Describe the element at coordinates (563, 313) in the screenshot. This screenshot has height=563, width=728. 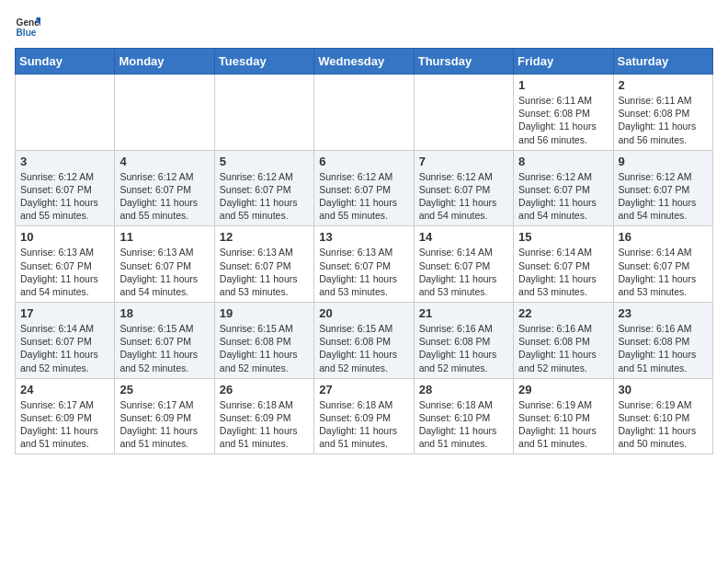
I see `day-number: 22` at that location.